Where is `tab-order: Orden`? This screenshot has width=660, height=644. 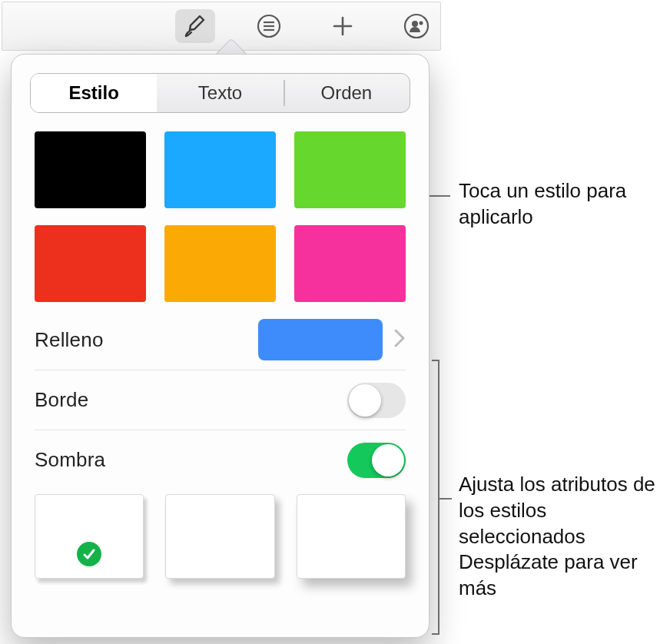
tab-order: Orden is located at coordinates (347, 93).